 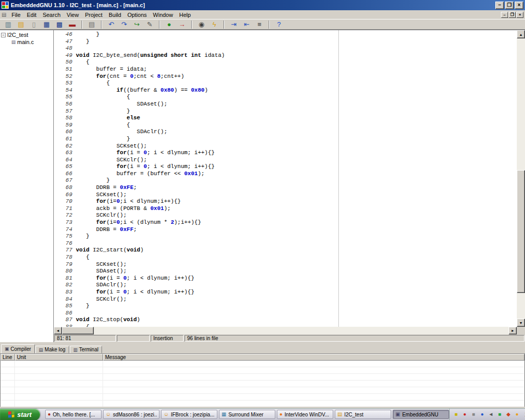 What do you see at coordinates (521, 178) in the screenshot?
I see `vertical-scroll-track` at bounding box center [521, 178].